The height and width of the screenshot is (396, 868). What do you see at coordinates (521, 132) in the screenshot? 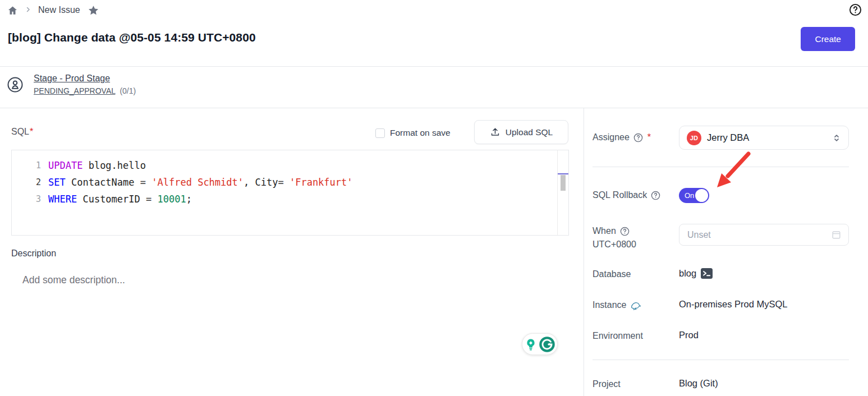
I see `upload-sql-button: Upload SQL` at bounding box center [521, 132].